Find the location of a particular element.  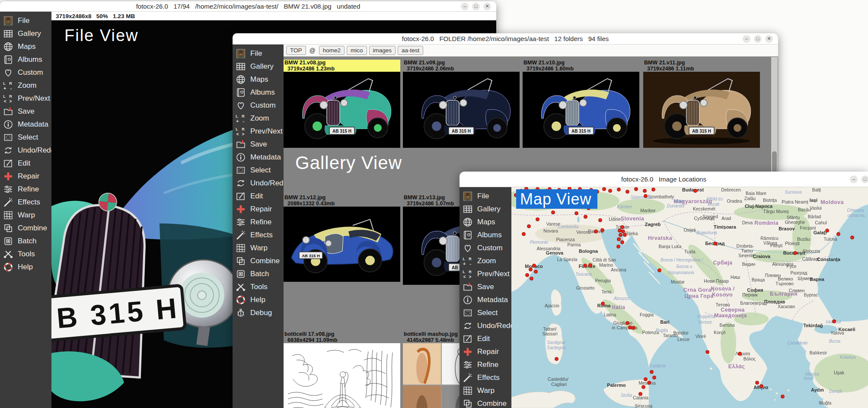

sidebar-item: Custom is located at coordinates (26, 73).